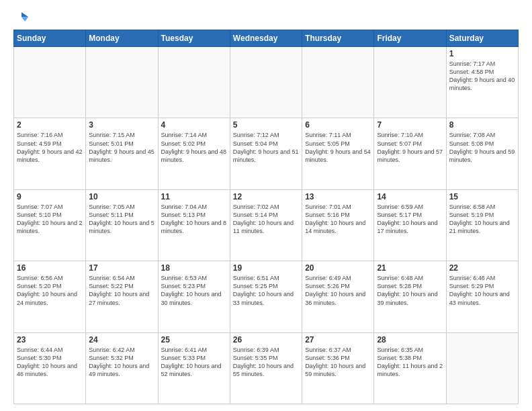  What do you see at coordinates (193, 225) in the screenshot?
I see `day-cell: 11Sunrise: 7:04 AM Sunset: 5:13 PM Dayli…` at bounding box center [193, 225].